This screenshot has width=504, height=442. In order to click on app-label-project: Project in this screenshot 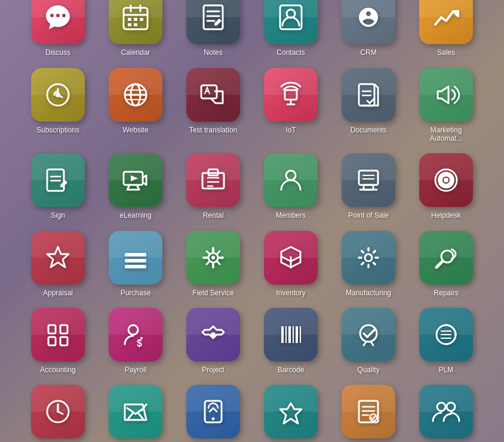, I will do `click(213, 370)`.